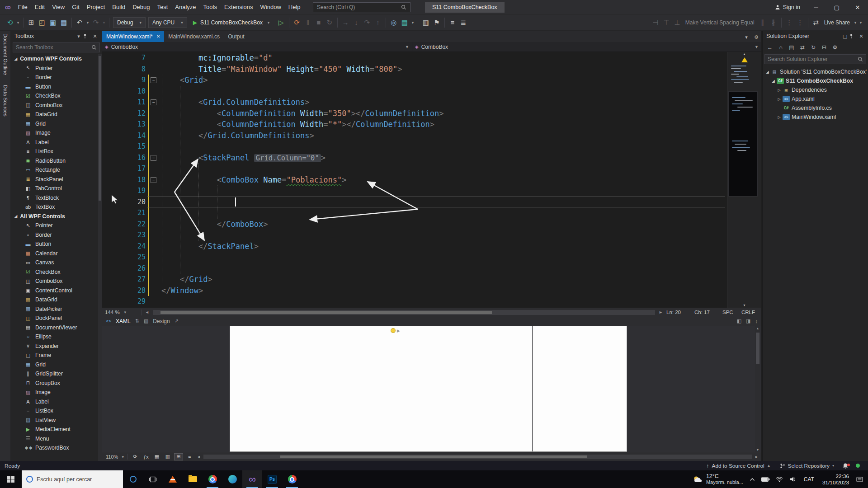 The image size is (868, 488). I want to click on show-next-statement-icon: →, so click(345, 23).